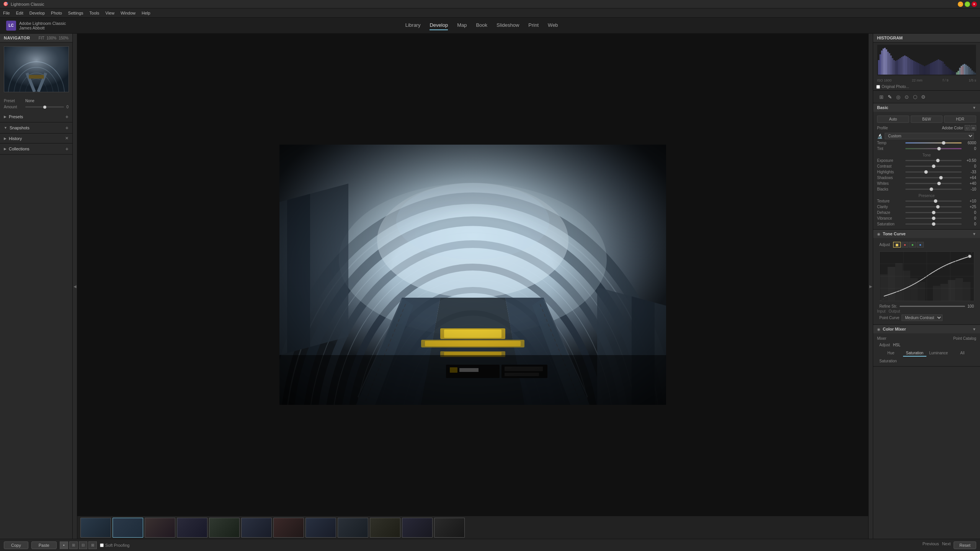 The height and width of the screenshot is (551, 980). I want to click on histogram-header: Histogram, so click(926, 38).